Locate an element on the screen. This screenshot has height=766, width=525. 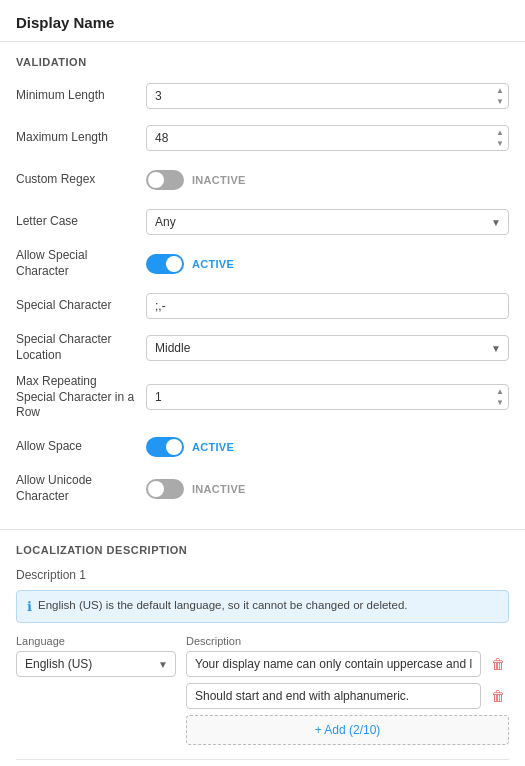
language-column: Language English (US) ▼ is located at coordinates (96, 656).